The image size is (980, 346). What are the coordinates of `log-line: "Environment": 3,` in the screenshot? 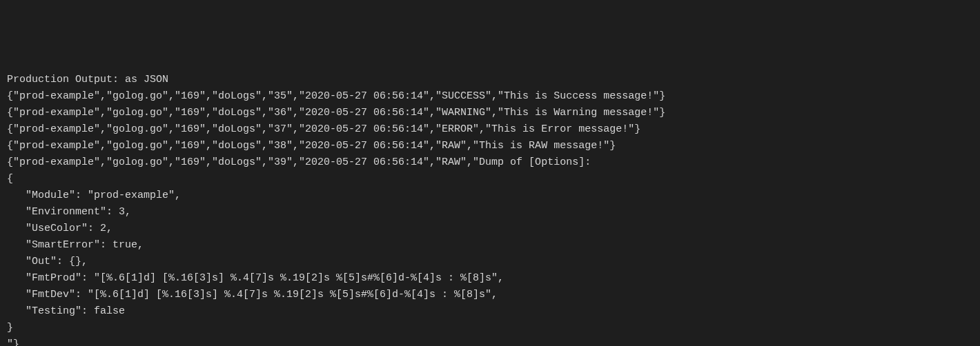 It's located at (490, 212).